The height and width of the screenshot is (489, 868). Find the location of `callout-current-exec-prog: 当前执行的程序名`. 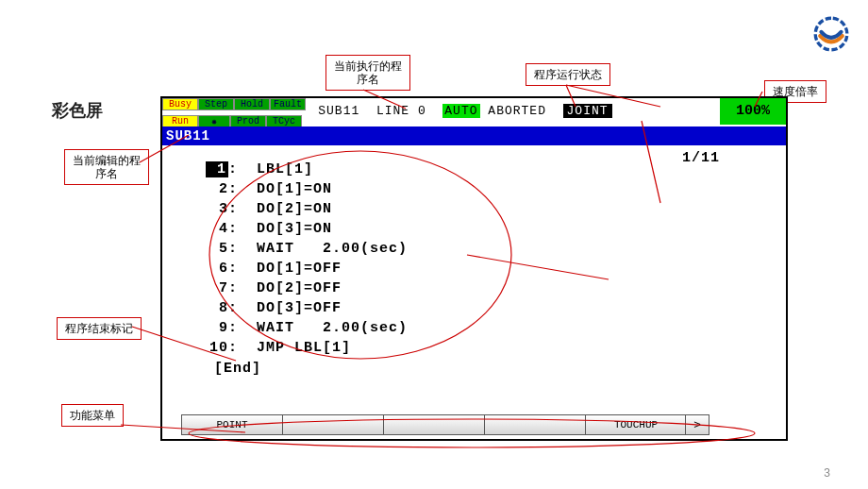

callout-current-exec-prog: 当前执行的程序名 is located at coordinates (368, 73).